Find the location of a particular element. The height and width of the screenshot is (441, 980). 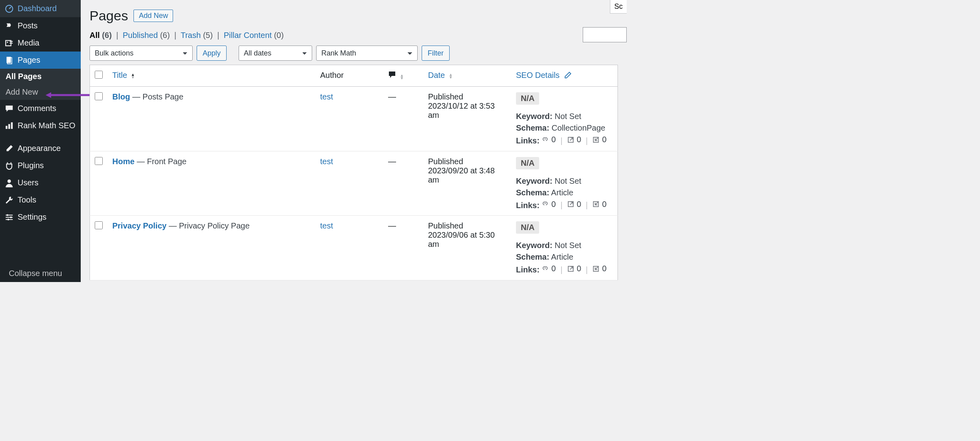

col-comments: ▲▼ is located at coordinates (403, 76).